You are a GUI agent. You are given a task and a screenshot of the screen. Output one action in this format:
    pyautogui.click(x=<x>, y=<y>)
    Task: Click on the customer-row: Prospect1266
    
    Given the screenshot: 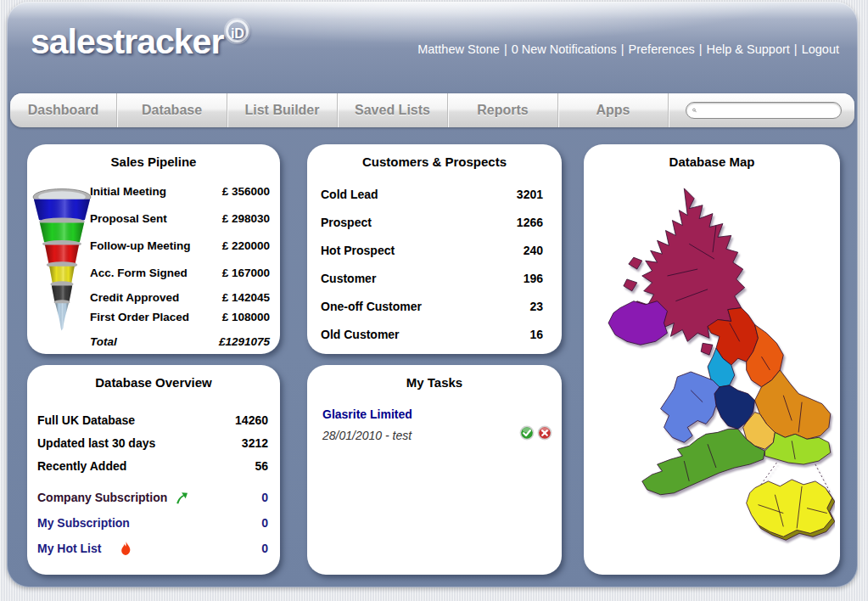 What is the action you would take?
    pyautogui.click(x=432, y=222)
    